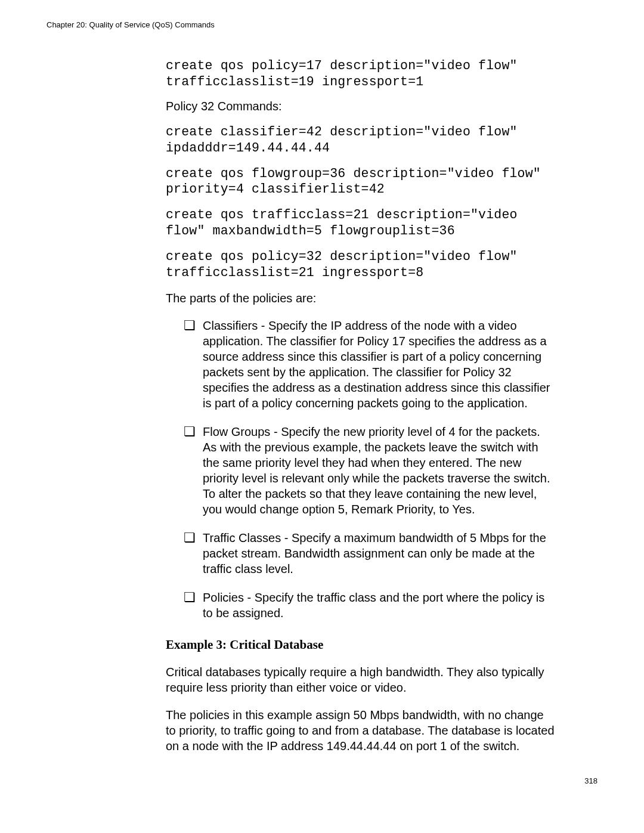 This screenshot has height=833, width=644. I want to click on policy-32-label: Policy 32 Commands:, so click(361, 106).